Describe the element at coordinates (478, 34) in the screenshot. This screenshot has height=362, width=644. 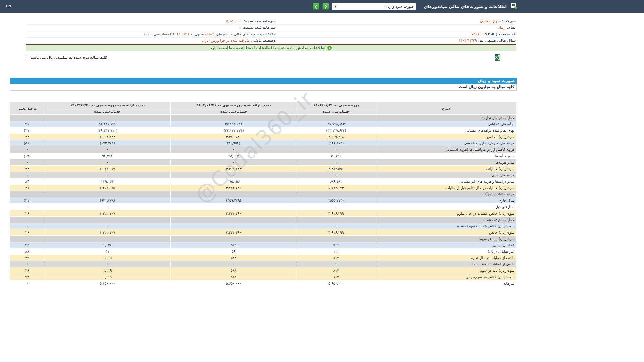
I see `company-info-value: ۷۴۲۱۰۲` at that location.